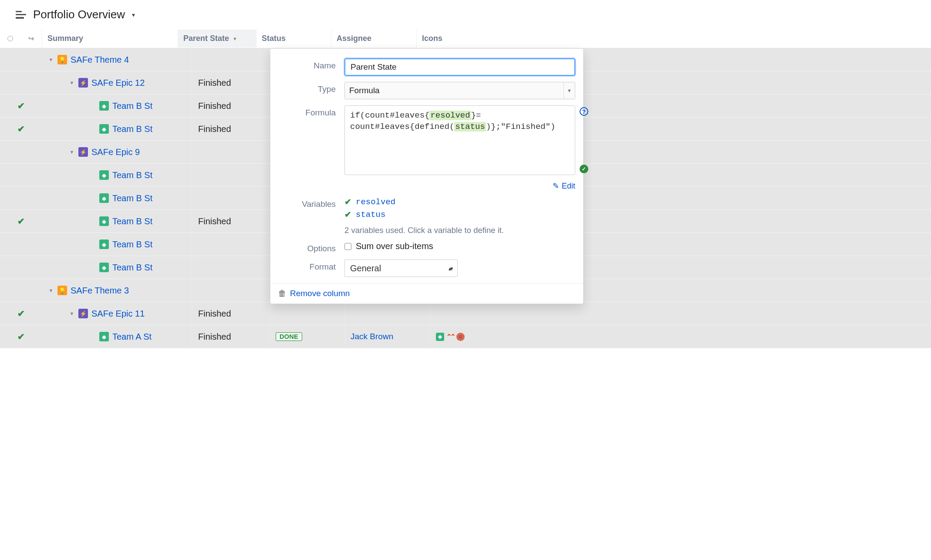 The width and height of the screenshot is (931, 560). Describe the element at coordinates (118, 314) in the screenshot. I see `issue-link: SAFe Epic 11` at that location.